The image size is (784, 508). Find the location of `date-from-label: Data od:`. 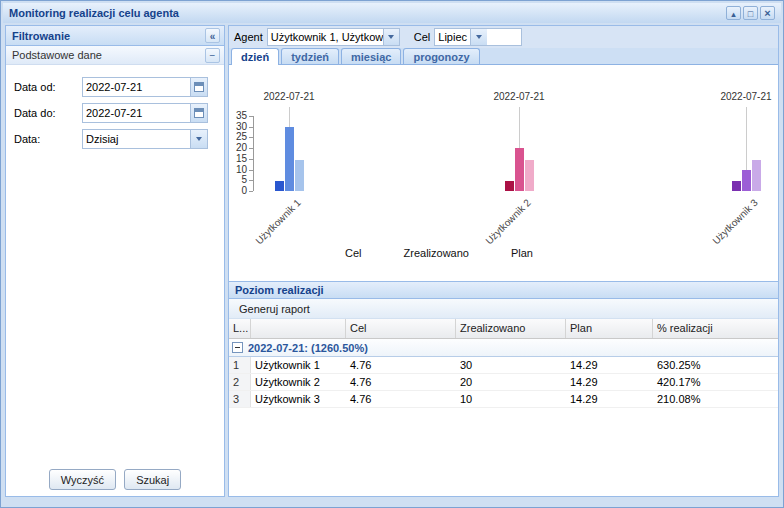

date-from-label: Data od: is located at coordinates (48, 87).